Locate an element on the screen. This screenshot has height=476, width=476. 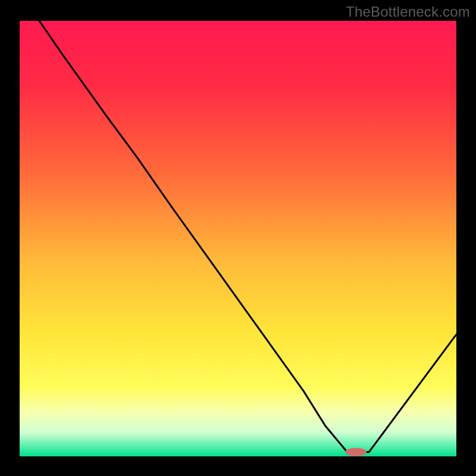
min-marker is located at coordinates (356, 452).